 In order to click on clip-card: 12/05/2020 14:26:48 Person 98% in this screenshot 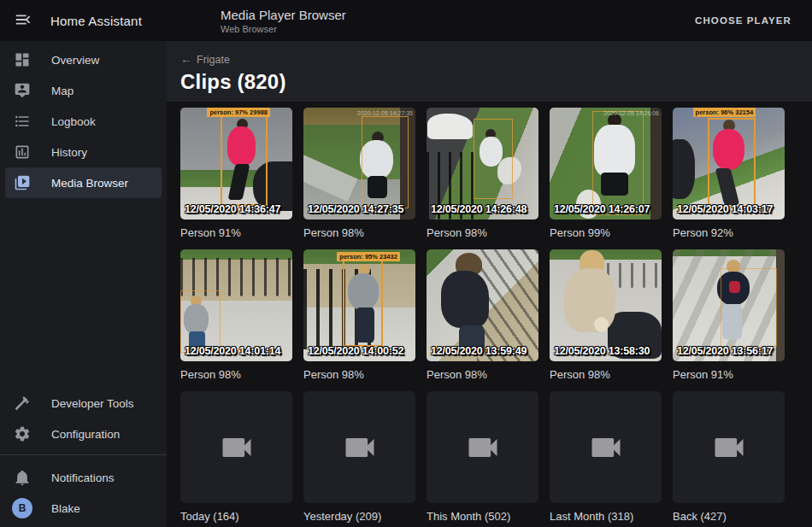, I will do `click(482, 173)`.